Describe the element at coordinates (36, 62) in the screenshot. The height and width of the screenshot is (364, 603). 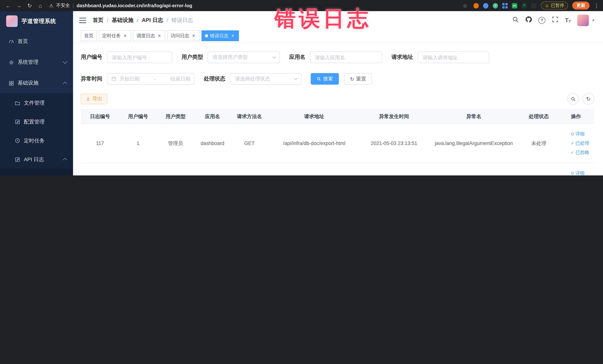
I see `sidebar-item-system-mgmt: 系统管理` at that location.